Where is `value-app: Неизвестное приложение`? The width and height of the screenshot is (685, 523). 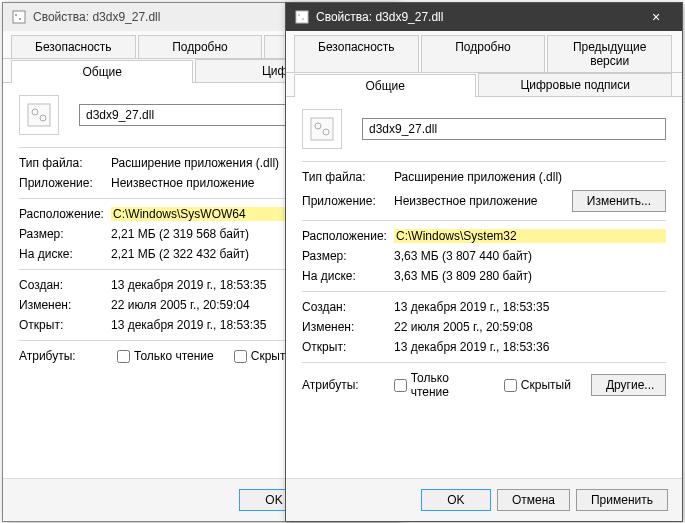 value-app: Неизвестное приложение is located at coordinates (479, 201).